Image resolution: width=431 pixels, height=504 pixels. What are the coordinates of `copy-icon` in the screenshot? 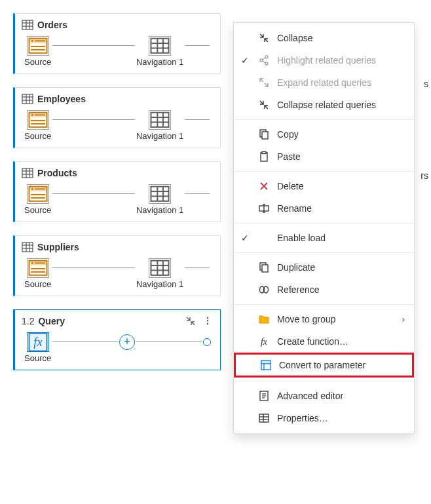 It's located at (264, 134).